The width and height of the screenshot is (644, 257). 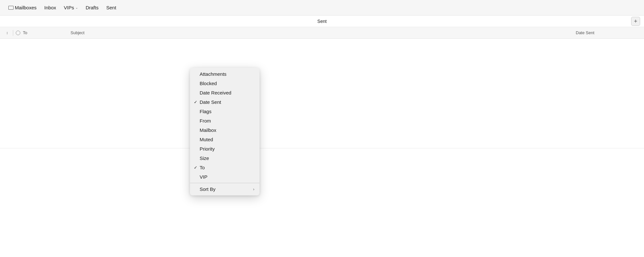 What do you see at coordinates (227, 102) in the screenshot?
I see `menu-label-date-sent: Date Sent` at bounding box center [227, 102].